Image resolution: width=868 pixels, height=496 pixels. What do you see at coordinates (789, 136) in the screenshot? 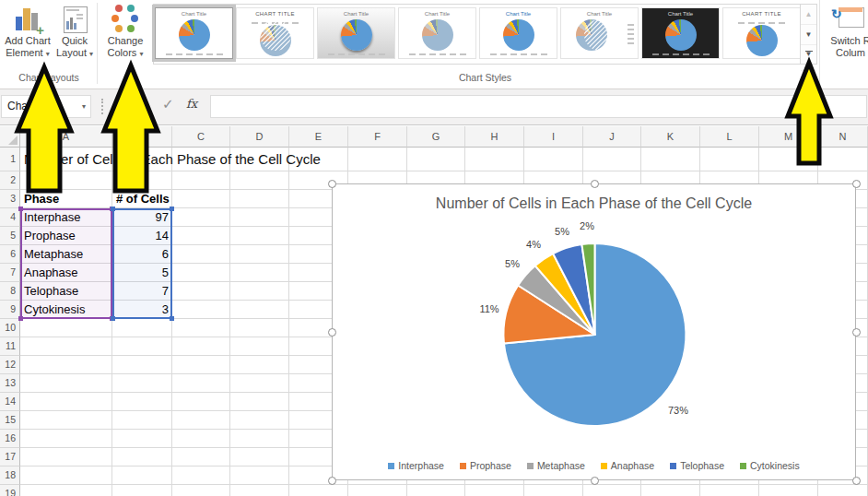
I see `column-header-M: M` at bounding box center [789, 136].